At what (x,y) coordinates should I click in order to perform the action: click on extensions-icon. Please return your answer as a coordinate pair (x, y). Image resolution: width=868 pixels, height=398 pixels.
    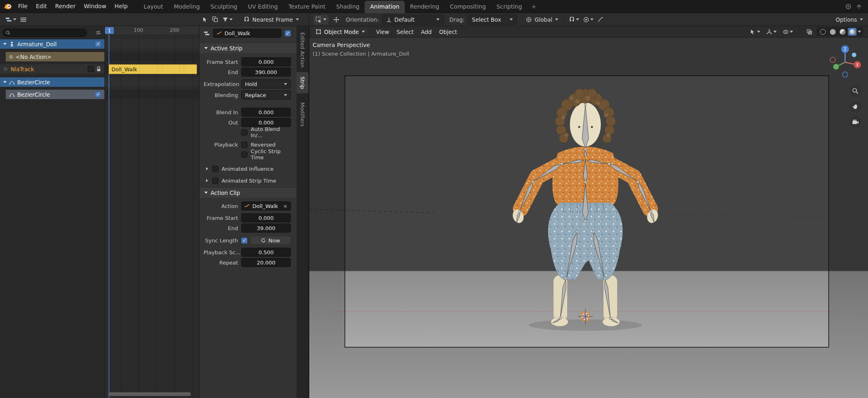
    Looking at the image, I should click on (859, 7).